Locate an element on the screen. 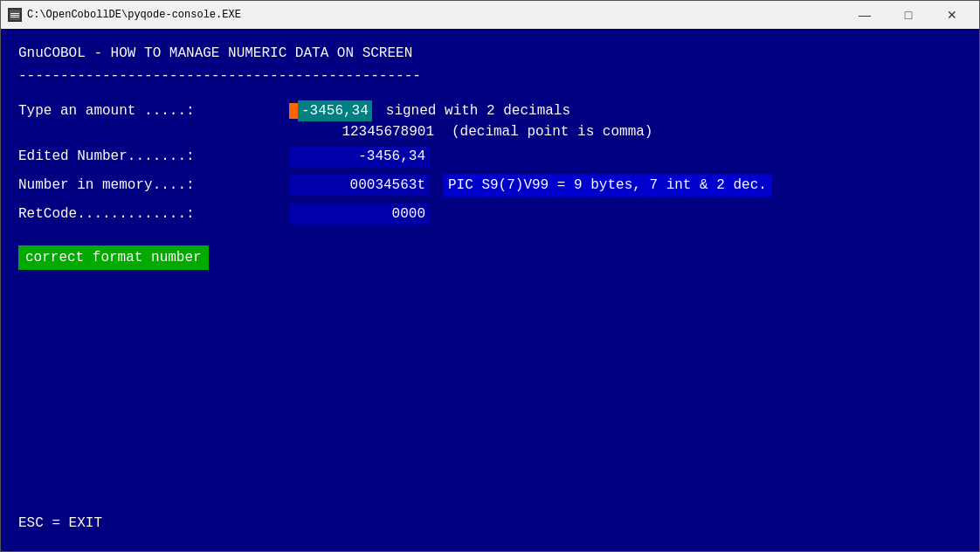 This screenshot has height=552, width=980. amount-ruler-line: 12345678901 (decimal point is comma) is located at coordinates (471, 132).